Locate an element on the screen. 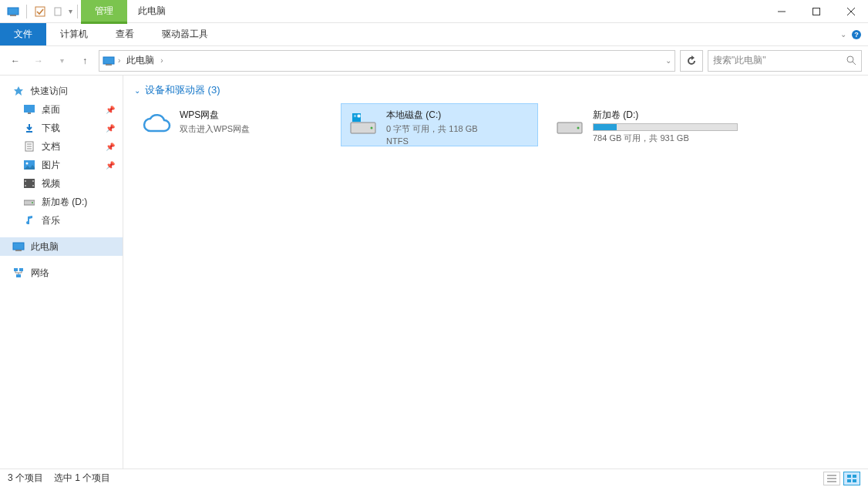 This screenshot has width=868, height=487. section-header: ⌄ 设备和驱动器 (3) is located at coordinates (496, 90).